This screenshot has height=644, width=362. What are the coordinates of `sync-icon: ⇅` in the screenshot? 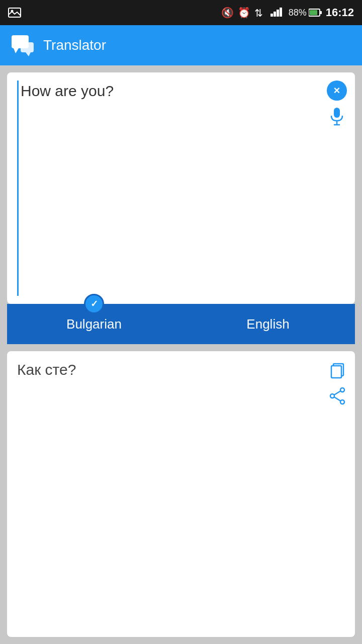 It's located at (260, 13).